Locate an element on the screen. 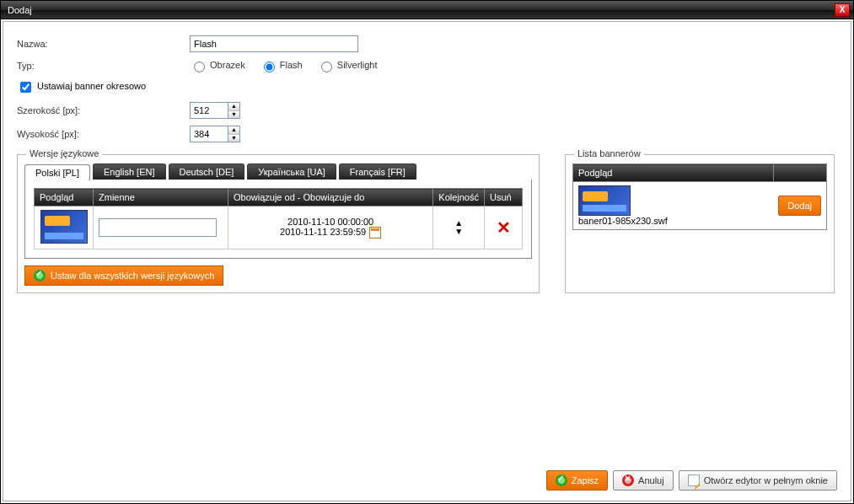  tab-fr: Français [FR] is located at coordinates (378, 172).